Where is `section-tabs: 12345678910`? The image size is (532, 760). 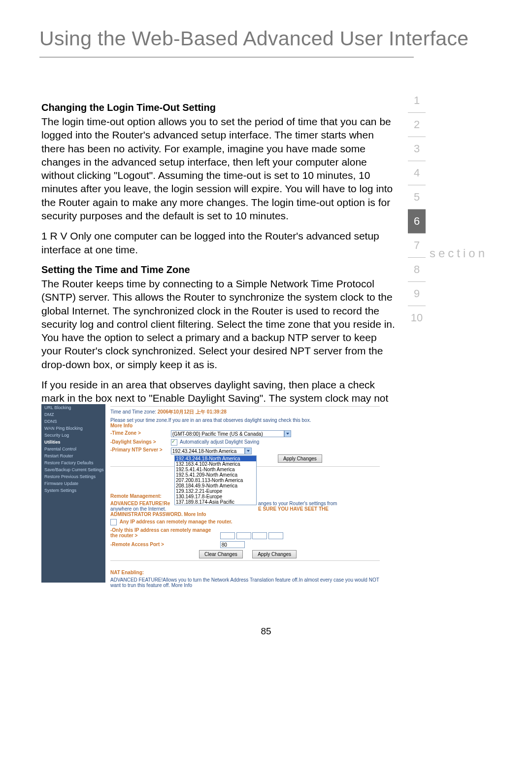
section-tabs: 12345678910 is located at coordinates (417, 209).